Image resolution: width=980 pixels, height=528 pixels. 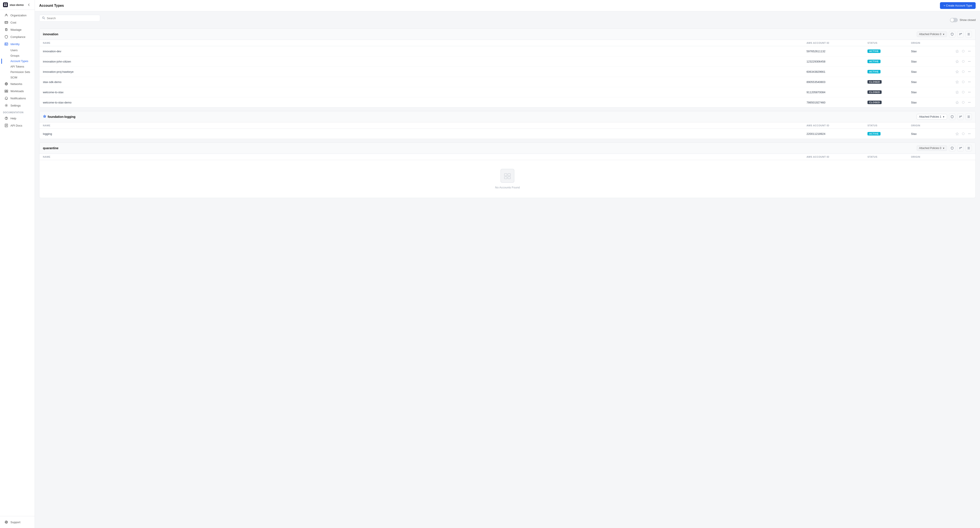 What do you see at coordinates (18, 105) in the screenshot?
I see `sidebar-item-settings: Settings` at bounding box center [18, 105].